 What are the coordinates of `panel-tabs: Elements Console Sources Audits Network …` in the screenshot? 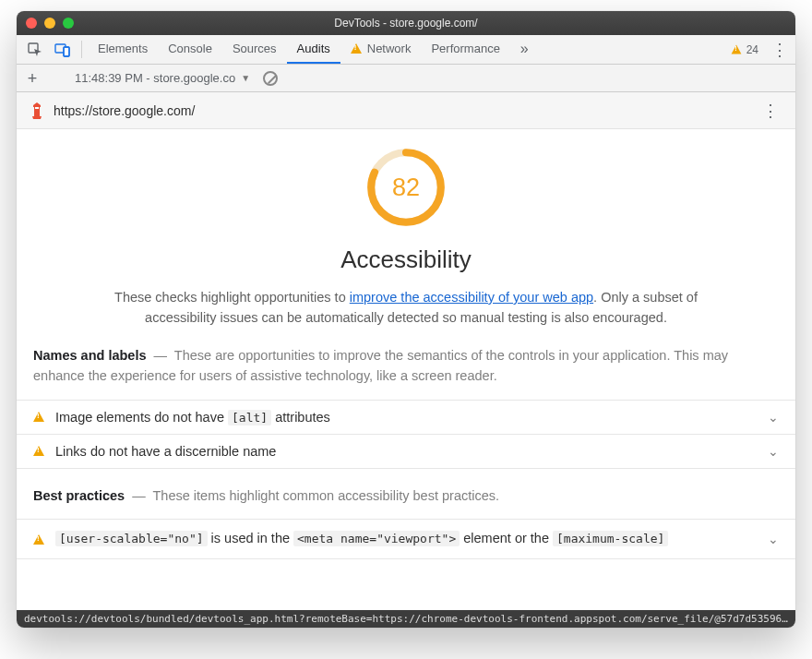 It's located at (314, 50).